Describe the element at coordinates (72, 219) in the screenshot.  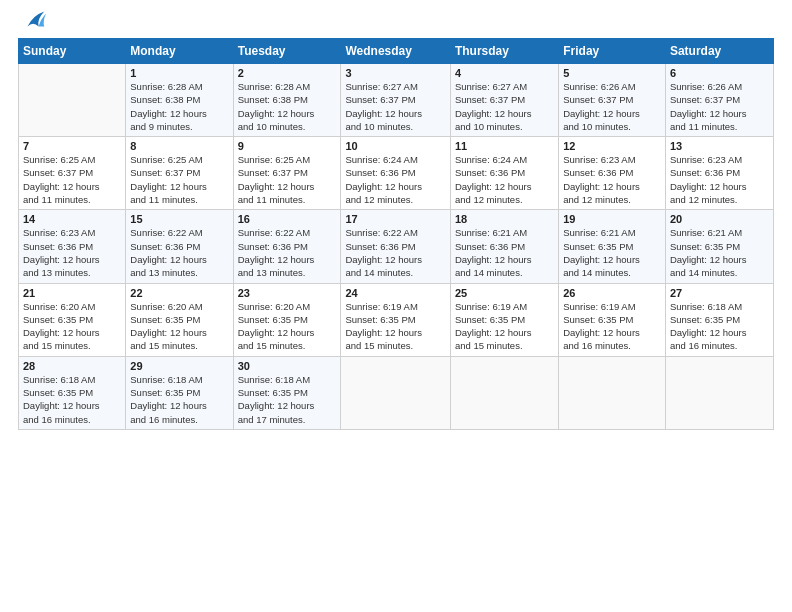
I see `day-number: 14` at that location.